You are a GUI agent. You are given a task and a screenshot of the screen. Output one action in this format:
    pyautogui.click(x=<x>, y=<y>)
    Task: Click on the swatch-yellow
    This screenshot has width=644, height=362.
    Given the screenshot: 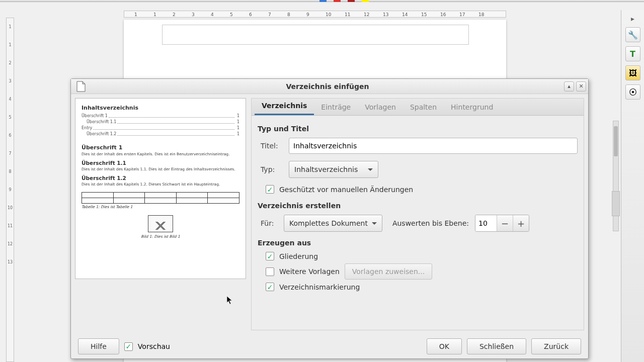 What is the action you would take?
    pyautogui.click(x=365, y=1)
    